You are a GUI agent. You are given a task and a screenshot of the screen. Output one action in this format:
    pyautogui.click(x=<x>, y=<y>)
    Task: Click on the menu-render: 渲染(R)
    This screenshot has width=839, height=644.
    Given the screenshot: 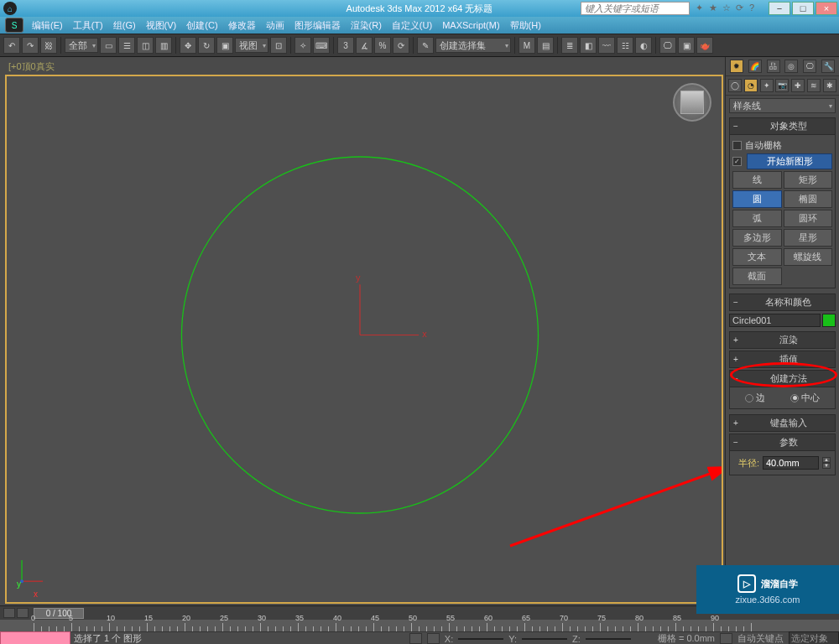 What is the action you would take?
    pyautogui.click(x=366, y=25)
    